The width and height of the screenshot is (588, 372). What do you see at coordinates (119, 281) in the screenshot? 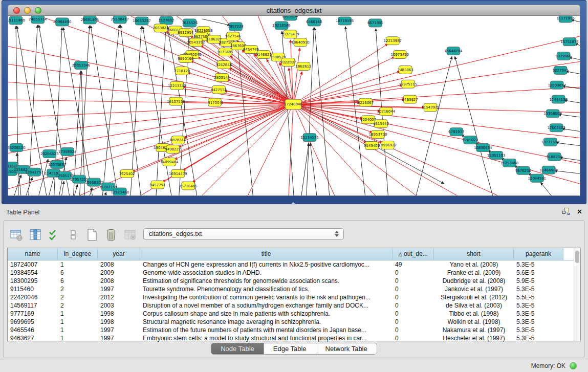
I see `table-cell: 2008` at bounding box center [119, 281].